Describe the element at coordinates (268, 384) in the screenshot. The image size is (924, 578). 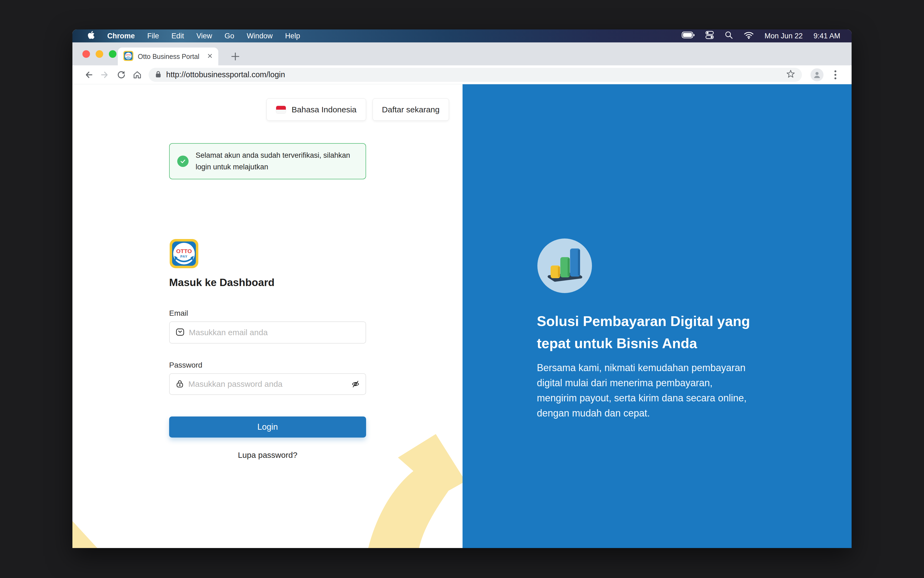
I see `password-field` at that location.